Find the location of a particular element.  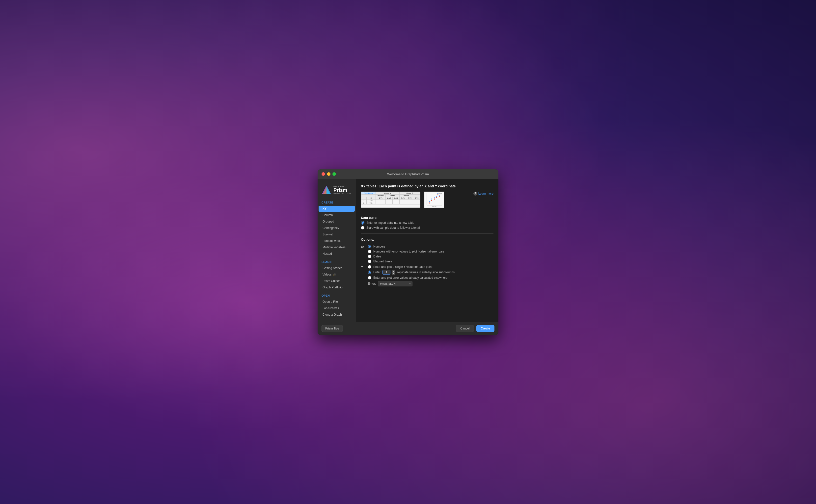

sidebar-item-contingency: Contingency is located at coordinates (337, 228).